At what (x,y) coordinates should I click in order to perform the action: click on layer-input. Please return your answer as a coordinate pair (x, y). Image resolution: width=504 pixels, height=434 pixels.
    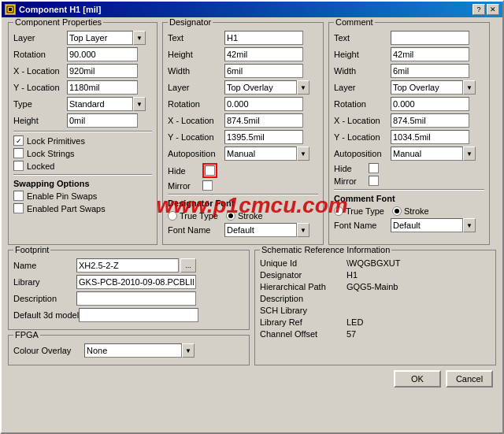
    Looking at the image, I should click on (100, 38).